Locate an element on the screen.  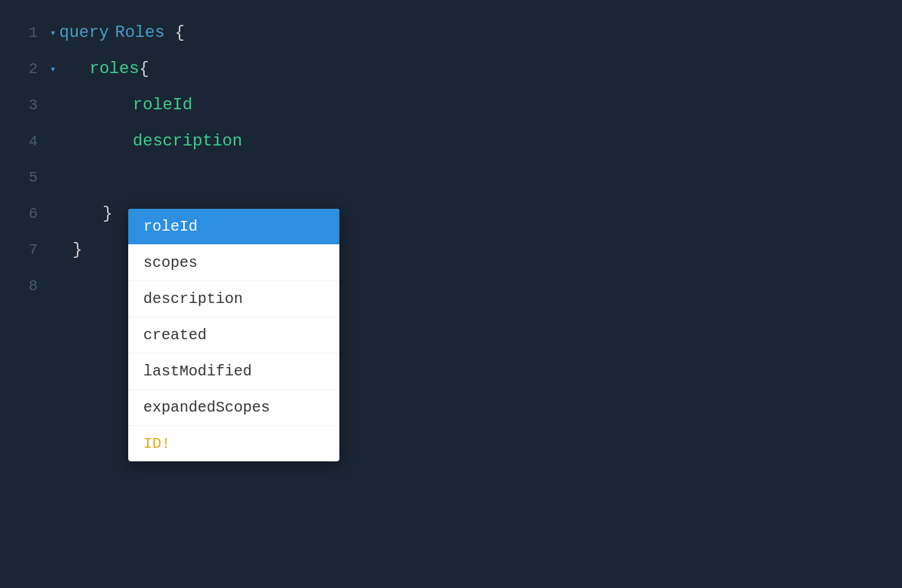
line-number-7: 7 is located at coordinates (26, 250).